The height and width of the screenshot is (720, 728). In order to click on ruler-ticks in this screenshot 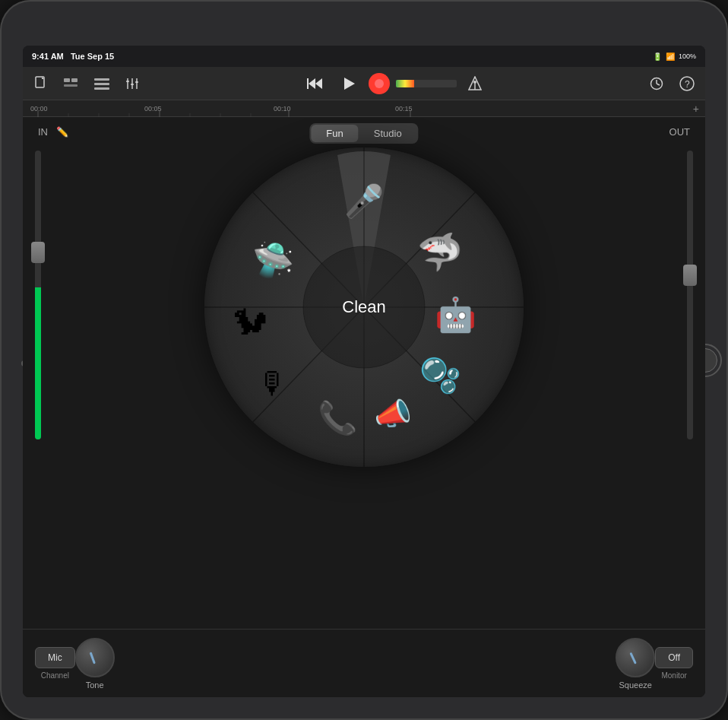, I will do `click(364, 109)`.